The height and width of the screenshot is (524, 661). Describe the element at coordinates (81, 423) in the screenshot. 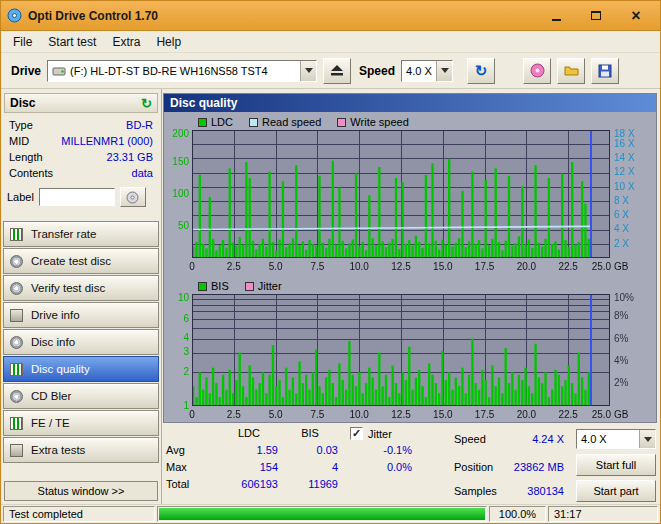

I see `sidebar-item-fe-te: FE / TE` at that location.